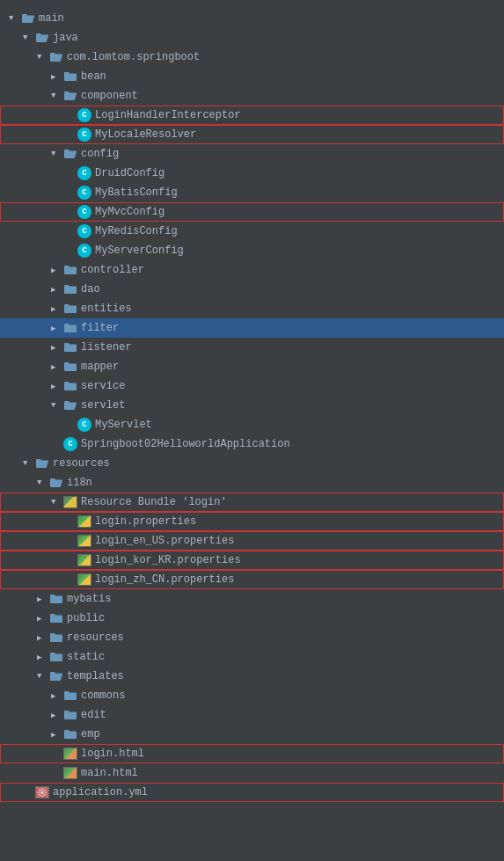 The height and width of the screenshot is (861, 504). I want to click on tree-item-resources: ▼resources, so click(252, 463).